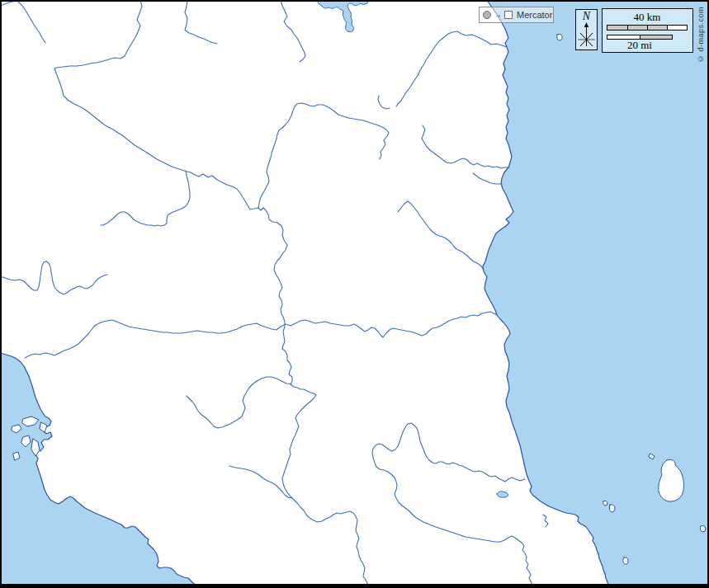  What do you see at coordinates (647, 28) in the screenshot?
I see `scale-bar-km` at bounding box center [647, 28].